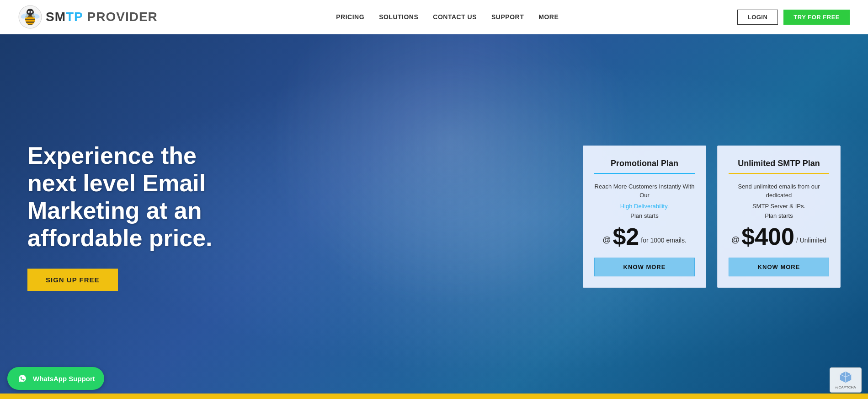 This screenshot has height=399, width=868. Describe the element at coordinates (434, 17) in the screenshot. I see `navbar: SMTP PROVIDER PRICING SOLUTIONS CONTACT …` at that location.